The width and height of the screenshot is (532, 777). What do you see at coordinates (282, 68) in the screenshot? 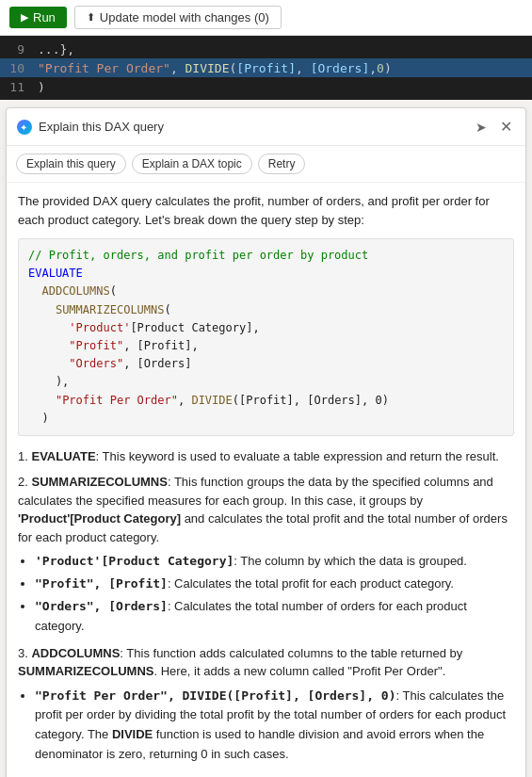
I see `code-content-10: "Profit Per Order", DIVIDE([Profit], [Or…` at bounding box center [282, 68].